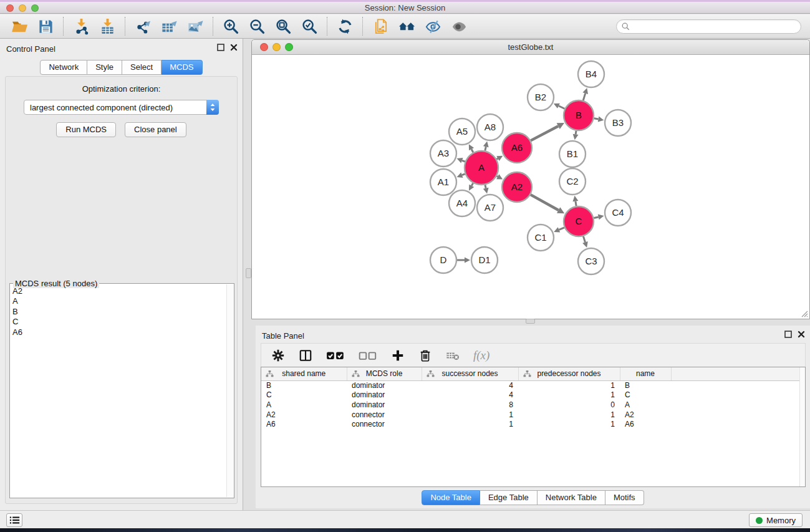  I want to click on float-table-panel-icon, so click(788, 334).